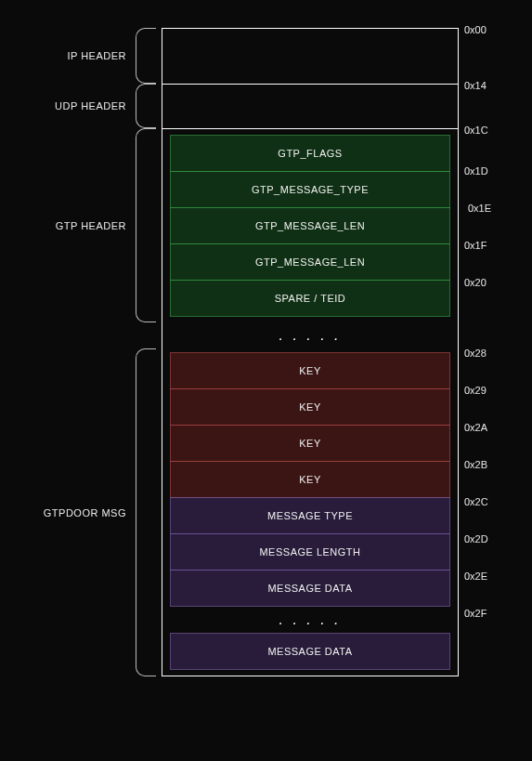  I want to click on offset: 0x29, so click(475, 390).